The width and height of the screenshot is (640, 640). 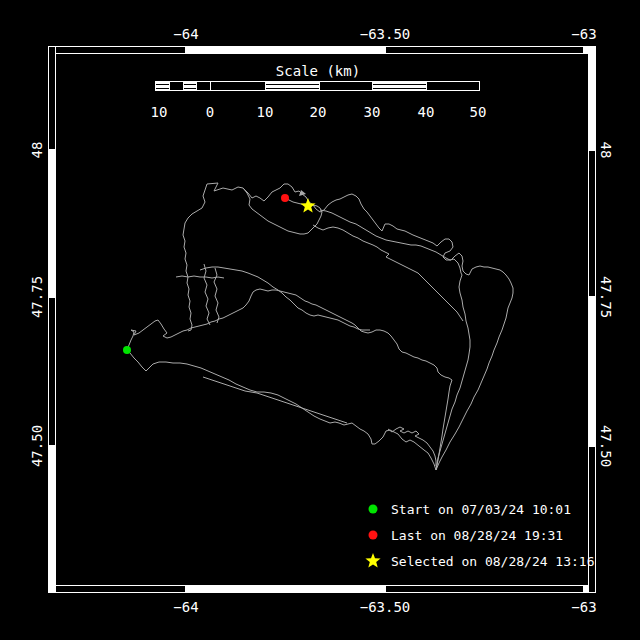 I want to click on start-marker, so click(x=127, y=350).